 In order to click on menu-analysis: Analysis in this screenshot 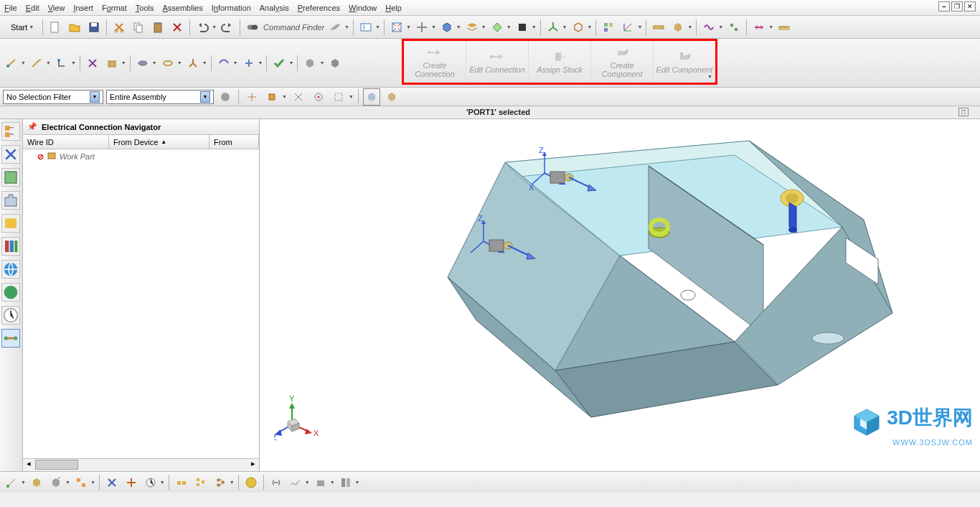, I will do `click(274, 8)`.